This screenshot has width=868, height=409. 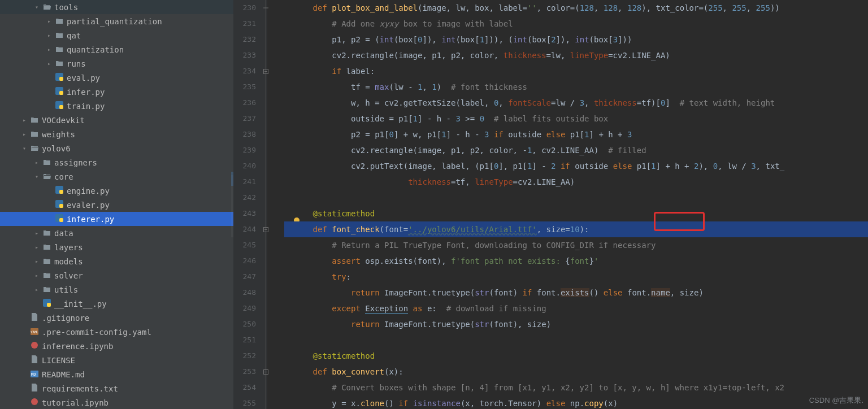 I want to click on tree-item-solver: ▸solver, so click(x=116, y=276).